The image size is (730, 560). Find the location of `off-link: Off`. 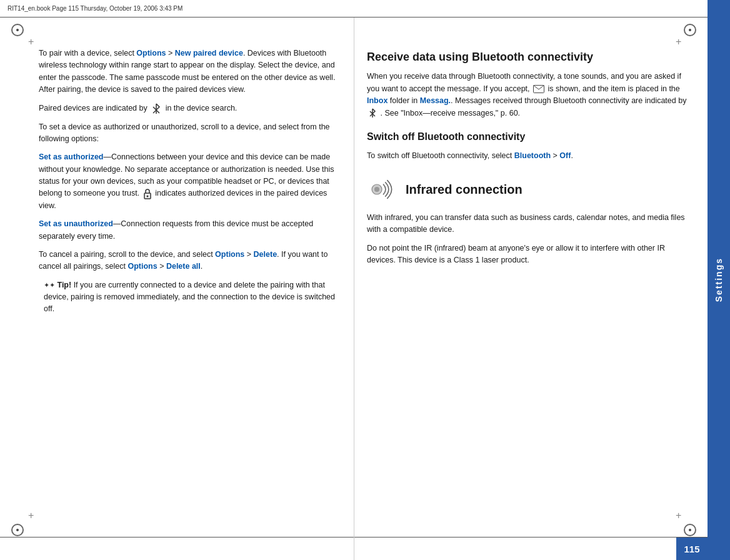

off-link: Off is located at coordinates (565, 156).